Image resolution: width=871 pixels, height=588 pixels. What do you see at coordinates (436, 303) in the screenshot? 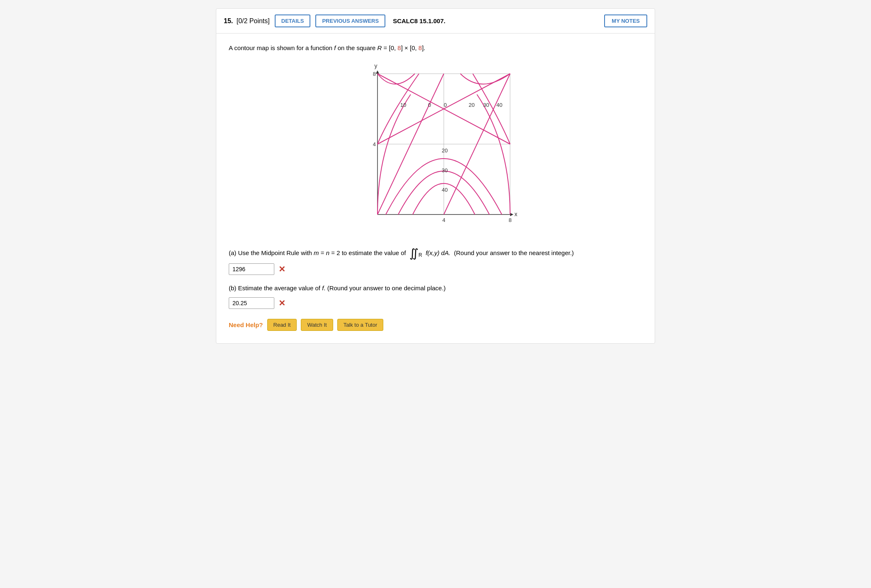
I see `part-b-answer-row: ✕` at bounding box center [436, 303].